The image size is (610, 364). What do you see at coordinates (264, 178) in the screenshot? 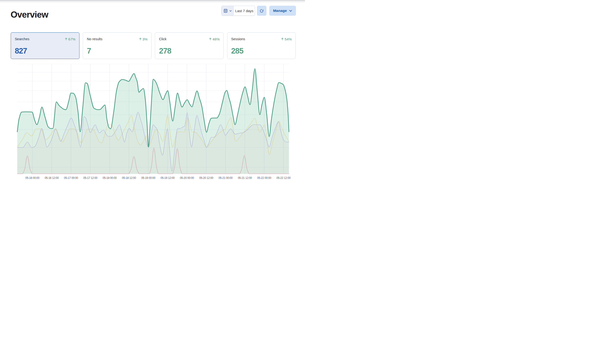
I see `svg-text: 05-22 00:00` at bounding box center [264, 178].